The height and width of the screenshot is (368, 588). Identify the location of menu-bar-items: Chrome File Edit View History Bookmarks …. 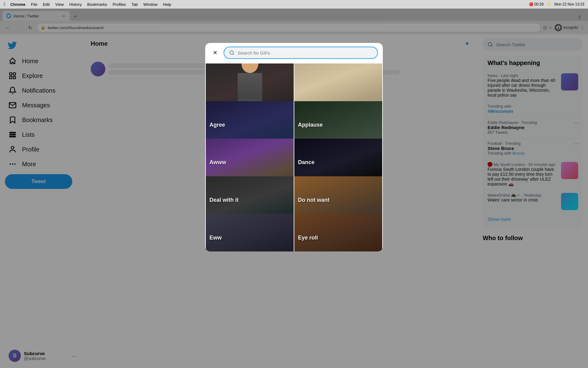
(91, 4).